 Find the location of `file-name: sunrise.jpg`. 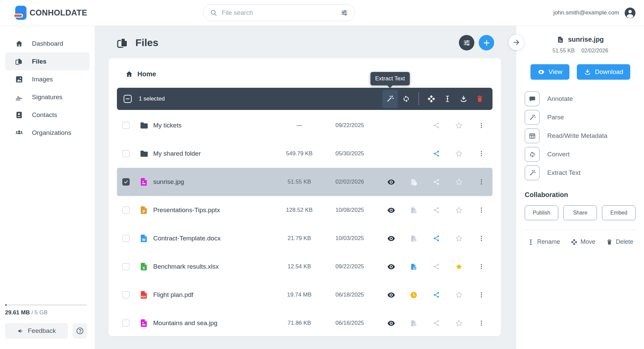

file-name: sunrise.jpg is located at coordinates (216, 182).